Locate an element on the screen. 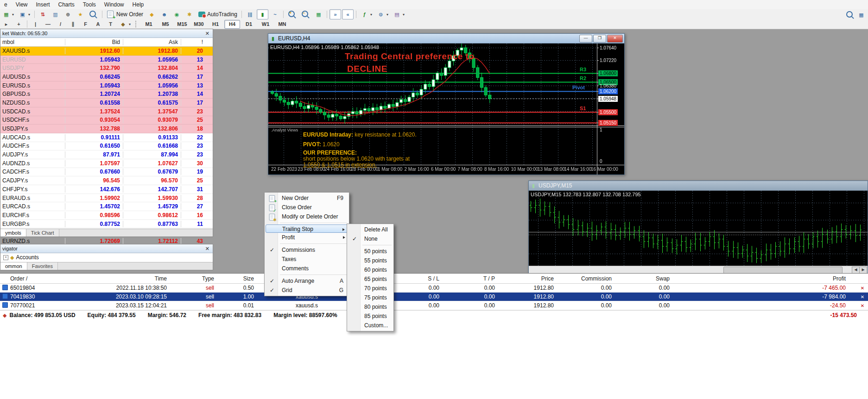  timeframe-button: M1 is located at coordinates (149, 24).